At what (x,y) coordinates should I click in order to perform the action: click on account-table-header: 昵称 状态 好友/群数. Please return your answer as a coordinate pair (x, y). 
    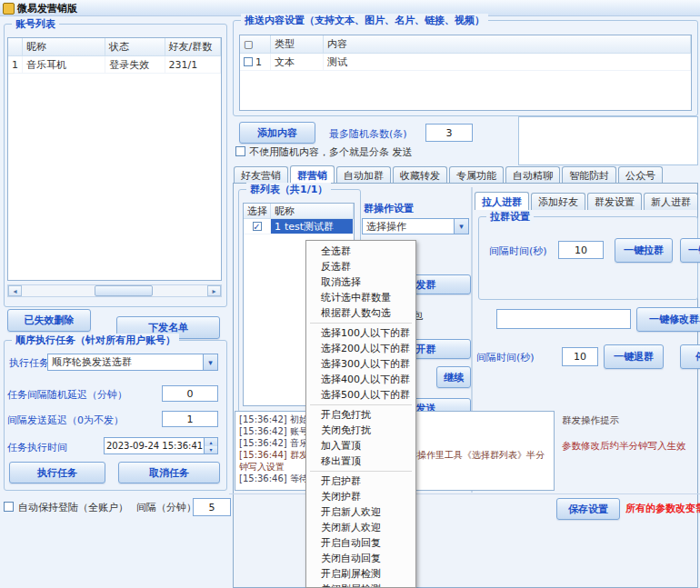
    Looking at the image, I should click on (115, 47).